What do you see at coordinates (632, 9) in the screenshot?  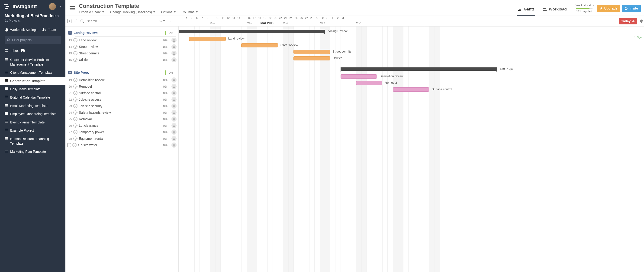 I see `invite-button: Invite` at bounding box center [632, 9].